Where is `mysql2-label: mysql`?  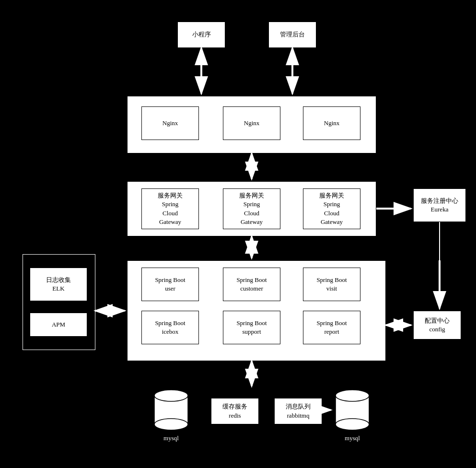 mysql2-label: mysql is located at coordinates (352, 438).